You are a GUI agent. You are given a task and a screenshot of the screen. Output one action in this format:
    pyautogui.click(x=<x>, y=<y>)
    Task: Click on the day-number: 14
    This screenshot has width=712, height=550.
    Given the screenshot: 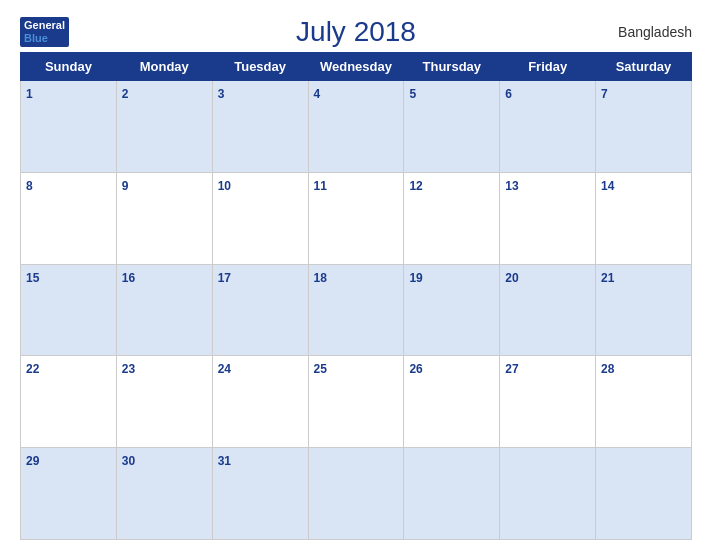 What is the action you would take?
    pyautogui.click(x=608, y=186)
    